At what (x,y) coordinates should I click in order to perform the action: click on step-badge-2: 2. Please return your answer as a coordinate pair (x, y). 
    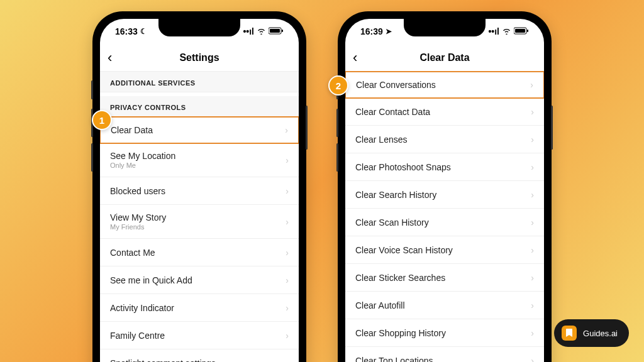
    Looking at the image, I should click on (338, 85).